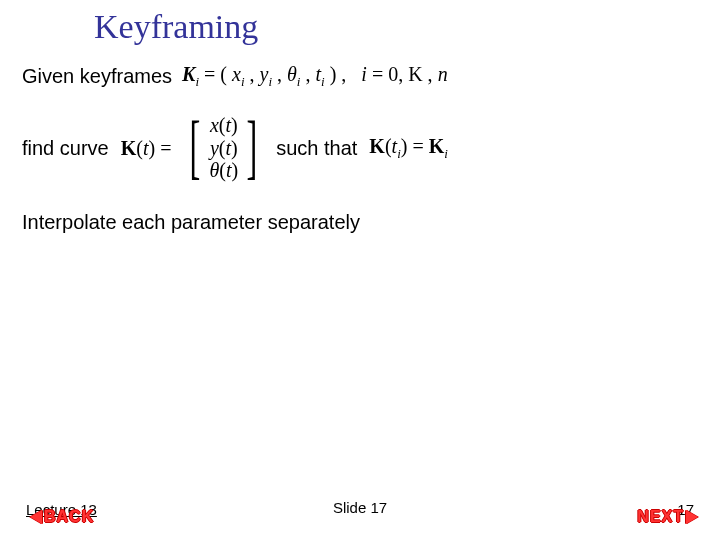 This screenshot has height=540, width=720. What do you see at coordinates (224, 148) in the screenshot?
I see `vec-row: y(t)` at bounding box center [224, 148].